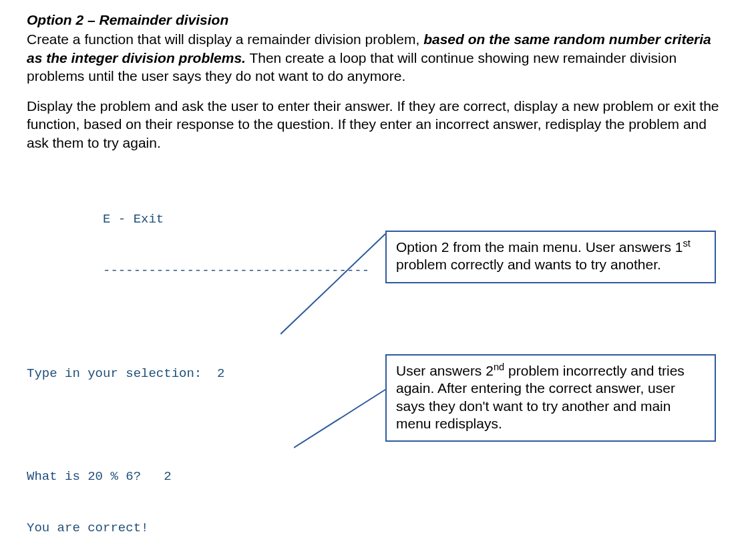 The image size is (756, 548). What do you see at coordinates (378, 124) in the screenshot?
I see `paragraph-2: Display the problem and ask the user to …` at bounding box center [378, 124].